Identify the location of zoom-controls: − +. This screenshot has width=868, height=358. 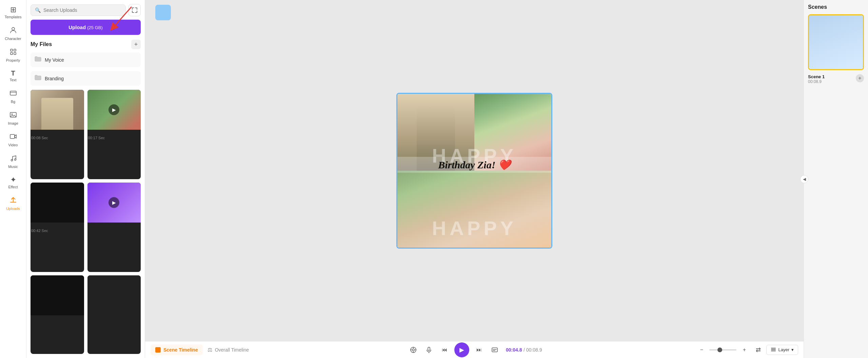
(723, 350).